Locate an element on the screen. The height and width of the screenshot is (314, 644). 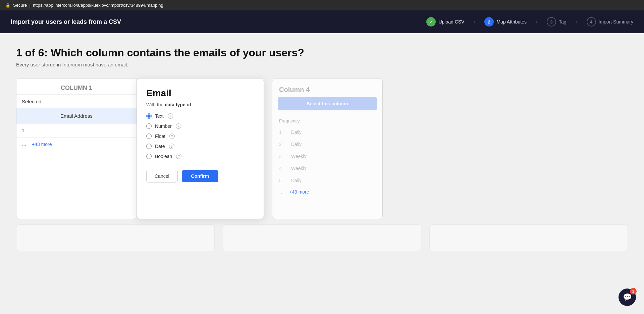
step-label-upload: Upload CSV is located at coordinates (451, 22).